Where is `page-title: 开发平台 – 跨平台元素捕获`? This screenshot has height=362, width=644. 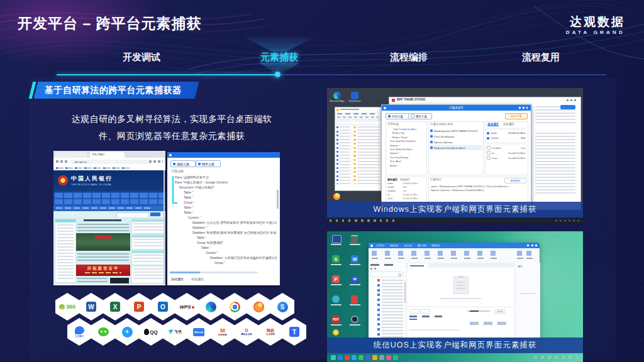 page-title: 开发平台 – 跨平台元素捕获 is located at coordinates (109, 24).